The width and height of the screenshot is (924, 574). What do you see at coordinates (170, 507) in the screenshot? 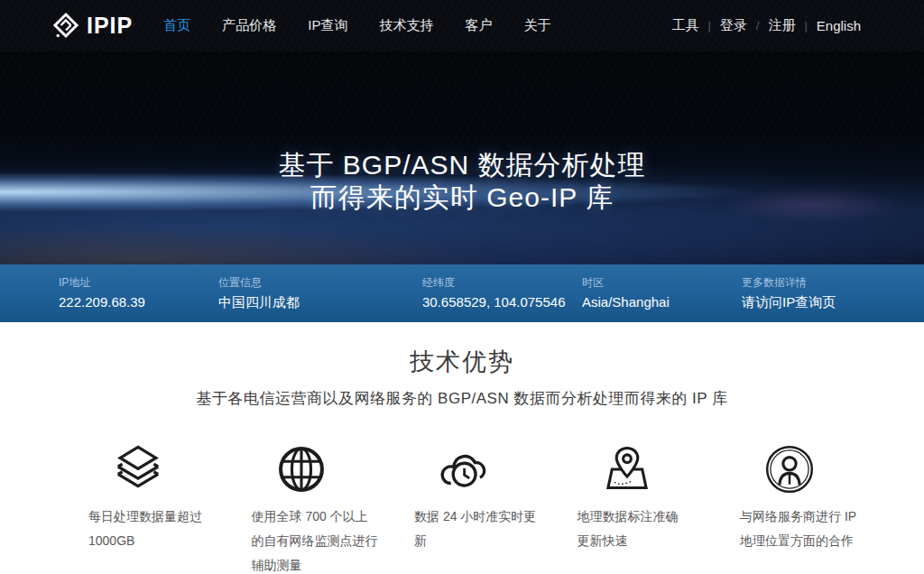
I see `feature-item-daily-volume: 每日处理数据量超过 1000GB` at bounding box center [170, 507].